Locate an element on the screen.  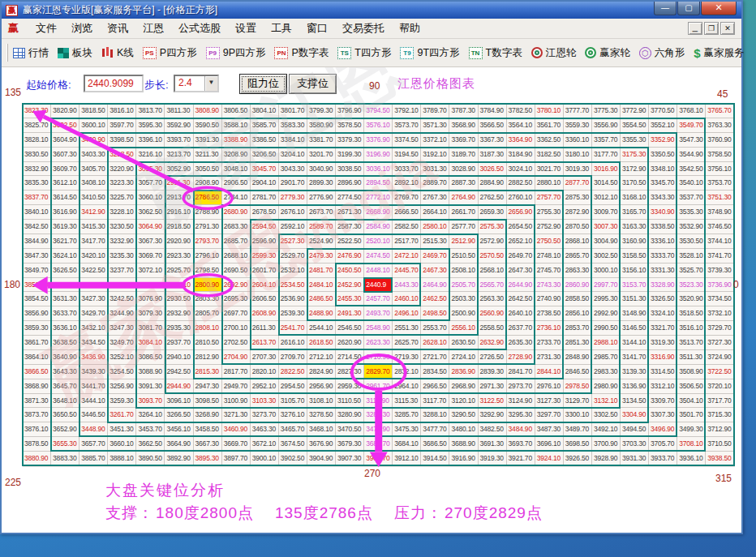
price-cell: 2728.90 is located at coordinates (521, 358).